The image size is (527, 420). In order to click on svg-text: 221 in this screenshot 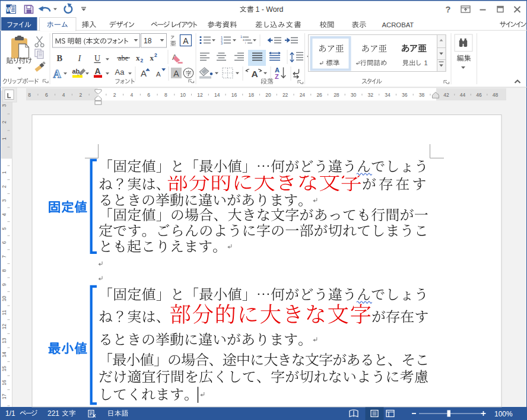, I will do `click(53, 413)`.